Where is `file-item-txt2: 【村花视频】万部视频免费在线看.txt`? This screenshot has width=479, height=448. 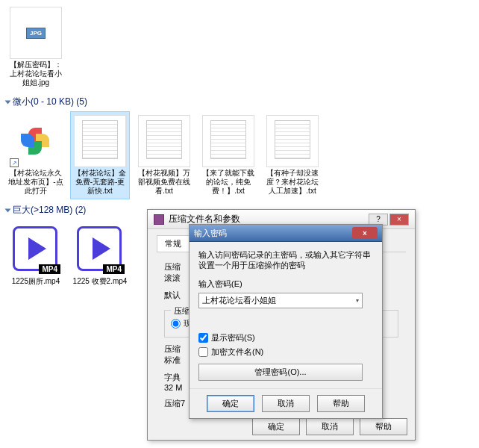 file-item-txt2: 【村花视频】万部视频免费在线看.txt is located at coordinates (164, 155).